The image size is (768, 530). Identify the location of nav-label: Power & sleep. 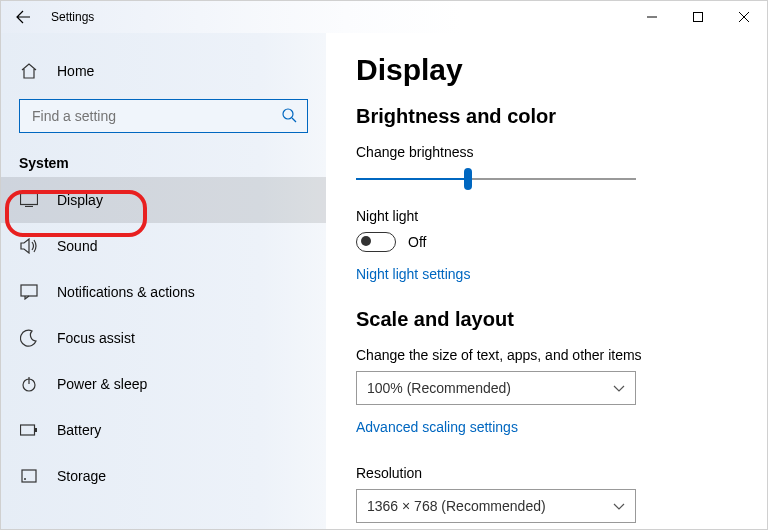
(102, 384).